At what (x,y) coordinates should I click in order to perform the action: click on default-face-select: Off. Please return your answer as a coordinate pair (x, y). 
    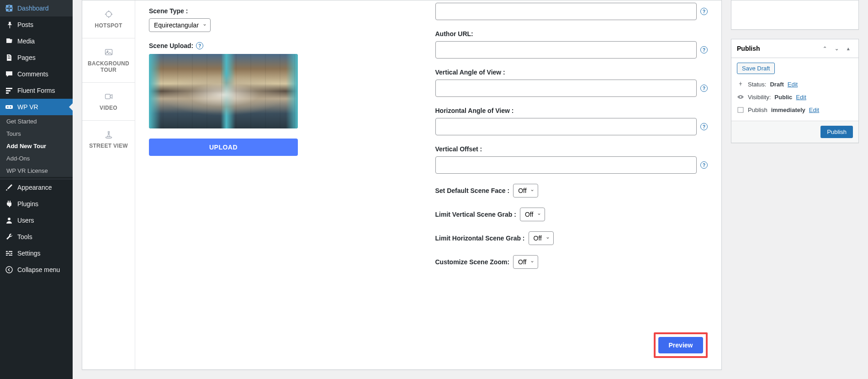
    Looking at the image, I should click on (525, 191).